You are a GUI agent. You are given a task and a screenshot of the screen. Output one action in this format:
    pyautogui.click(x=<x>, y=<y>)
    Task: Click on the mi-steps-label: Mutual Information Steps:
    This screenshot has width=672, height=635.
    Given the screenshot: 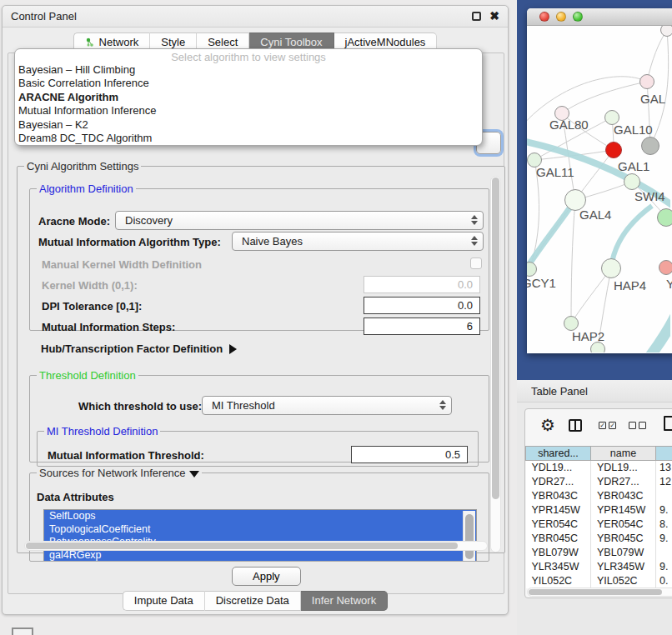 What is the action you would take?
    pyautogui.click(x=108, y=327)
    